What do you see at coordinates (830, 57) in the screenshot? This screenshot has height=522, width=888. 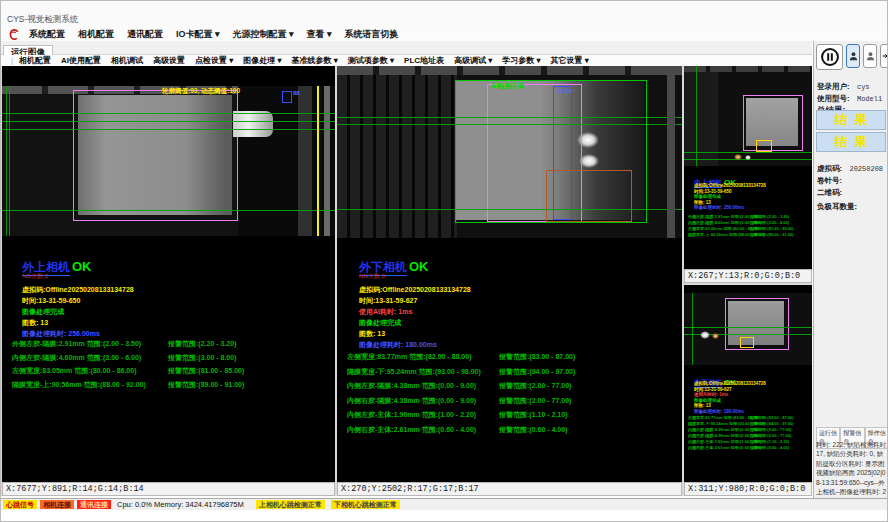 I see `pause-button` at bounding box center [830, 57].